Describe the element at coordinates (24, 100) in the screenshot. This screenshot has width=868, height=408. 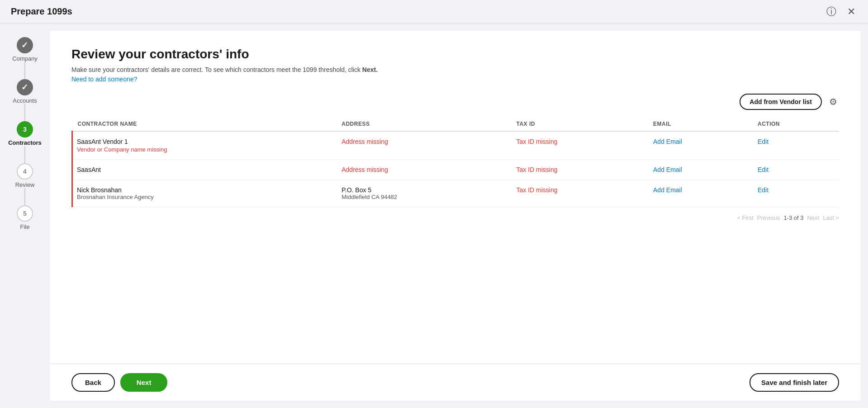
I see `step-accounts-label: Accounts` at that location.